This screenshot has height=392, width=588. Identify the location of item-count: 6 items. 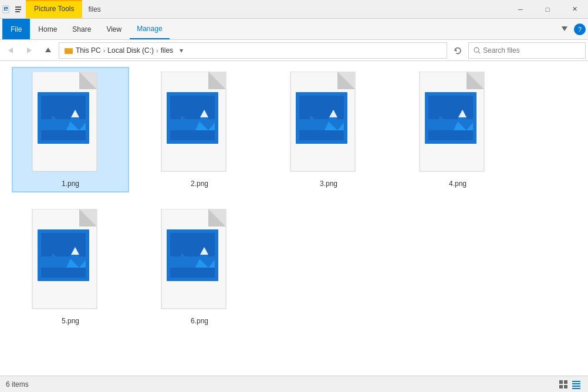
(18, 384).